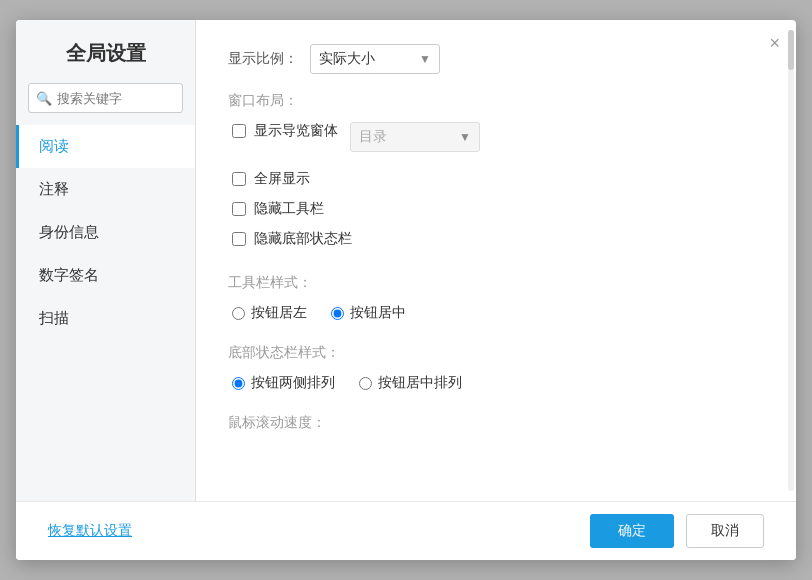 The height and width of the screenshot is (580, 812). I want to click on reset-link: 恢复默认设置, so click(90, 531).